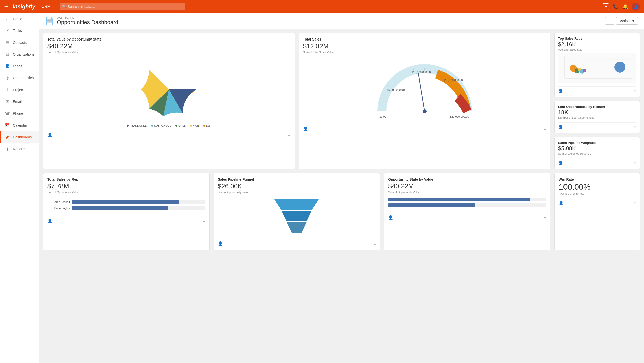  I want to click on svg-text: $20,000,000.00, so click(459, 117).